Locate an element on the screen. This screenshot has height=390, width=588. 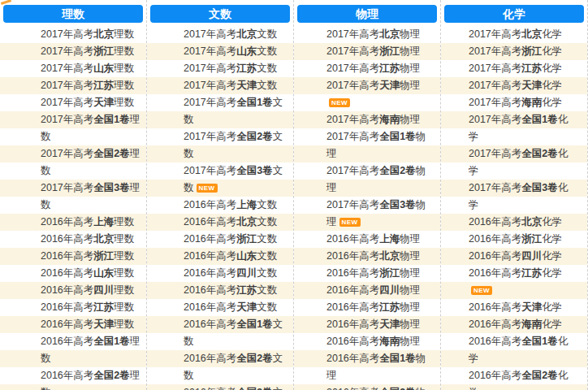
paper-link: 2017年高考北京化学 is located at coordinates (515, 34).